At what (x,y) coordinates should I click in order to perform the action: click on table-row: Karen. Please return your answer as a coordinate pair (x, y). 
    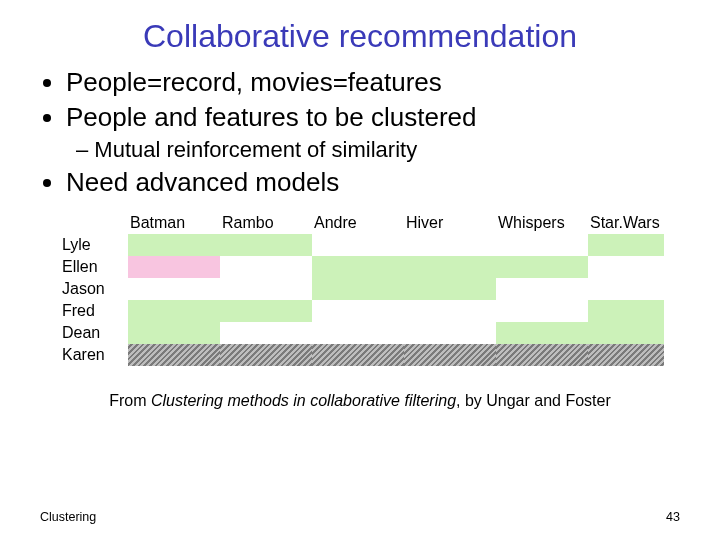
    Looking at the image, I should click on (361, 355).